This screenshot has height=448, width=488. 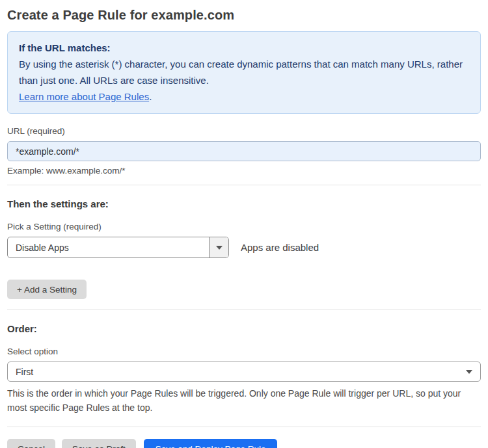 What do you see at coordinates (99, 443) in the screenshot?
I see `save-as-draft-button: Save as Draft` at bounding box center [99, 443].